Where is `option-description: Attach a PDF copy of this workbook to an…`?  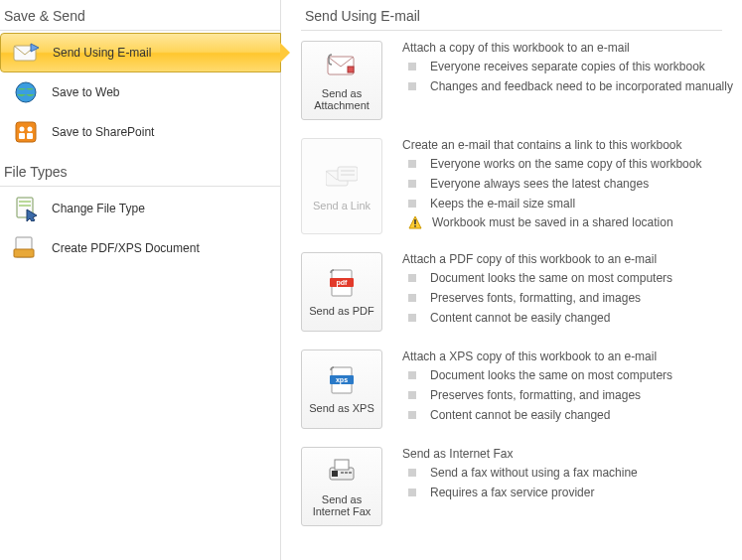 option-description: Attach a PDF copy of this workbook to an… is located at coordinates (572, 292).